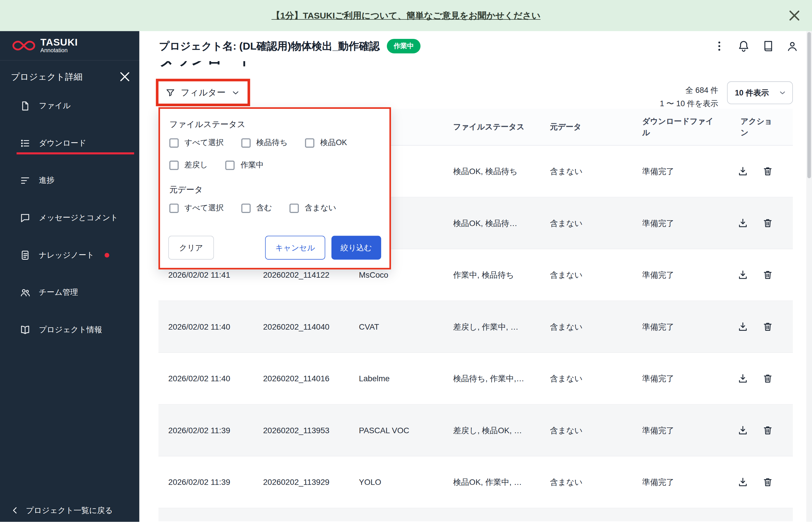 This screenshot has height=522, width=812. What do you see at coordinates (356, 248) in the screenshot?
I see `apply-filter-button: 絞り込む` at bounding box center [356, 248].